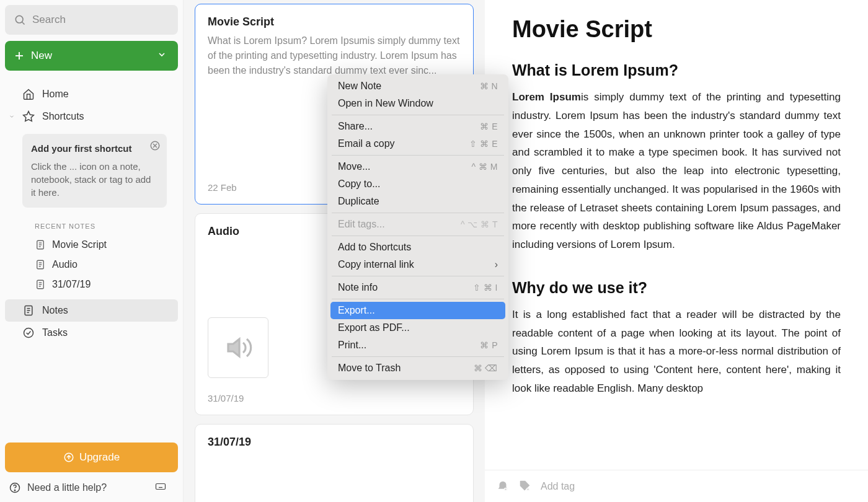 This screenshot has height=502, width=868. Describe the element at coordinates (155, 146) in the screenshot. I see `close-button` at that location.